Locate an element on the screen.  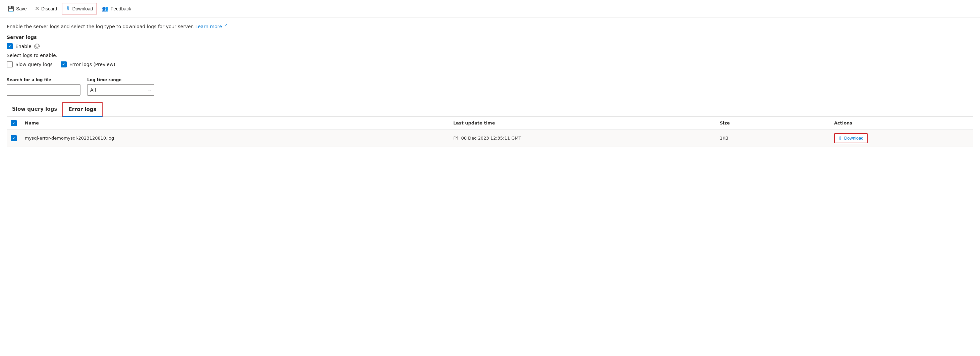
header-select-all: ✓ is located at coordinates (14, 123).